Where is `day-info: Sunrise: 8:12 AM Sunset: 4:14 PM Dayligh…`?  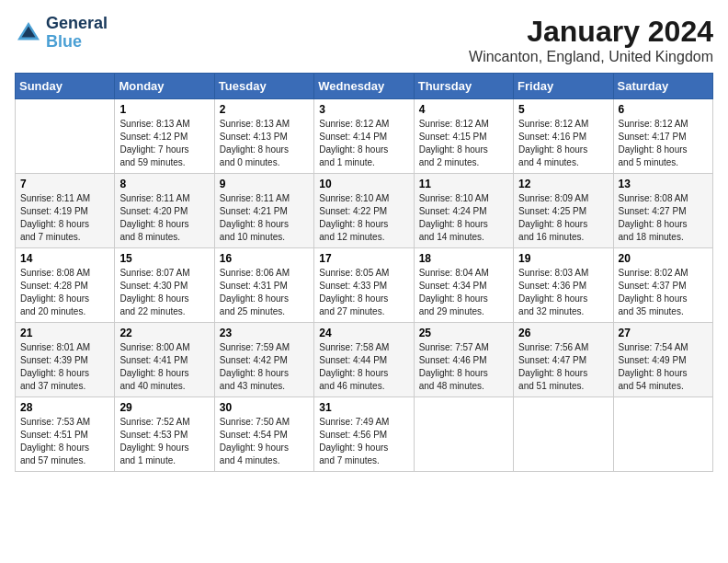
day-info: Sunrise: 8:12 AM Sunset: 4:14 PM Dayligh… is located at coordinates (364, 144).